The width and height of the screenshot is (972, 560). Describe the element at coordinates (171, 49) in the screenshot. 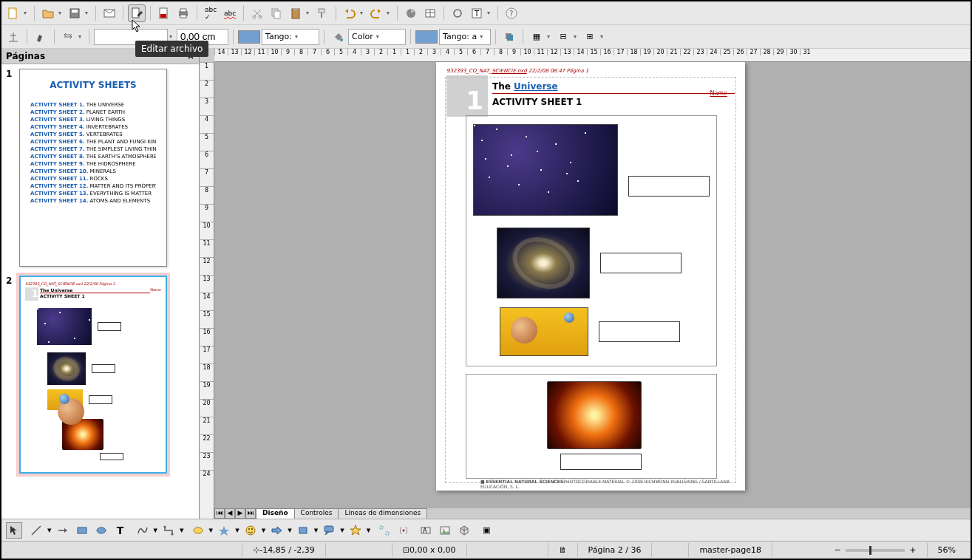

I see `tooltip: Editar archivo` at that location.